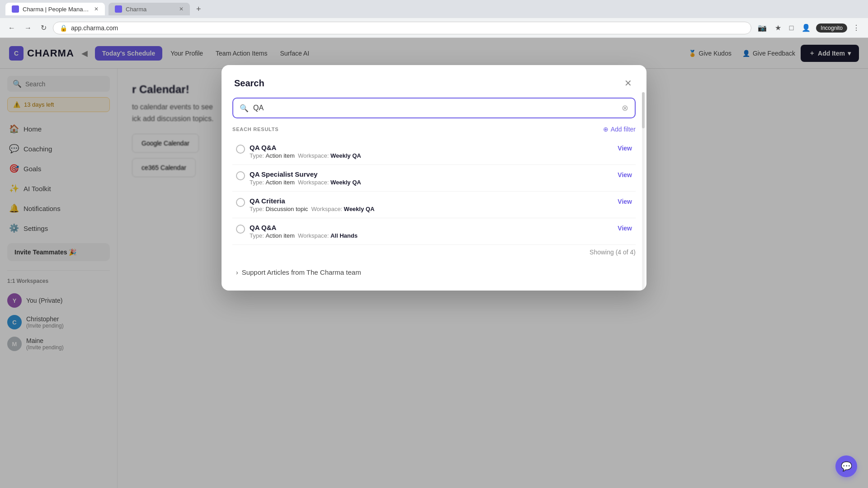 This screenshot has width=868, height=488. I want to click on reload-button: ↻, so click(43, 28).